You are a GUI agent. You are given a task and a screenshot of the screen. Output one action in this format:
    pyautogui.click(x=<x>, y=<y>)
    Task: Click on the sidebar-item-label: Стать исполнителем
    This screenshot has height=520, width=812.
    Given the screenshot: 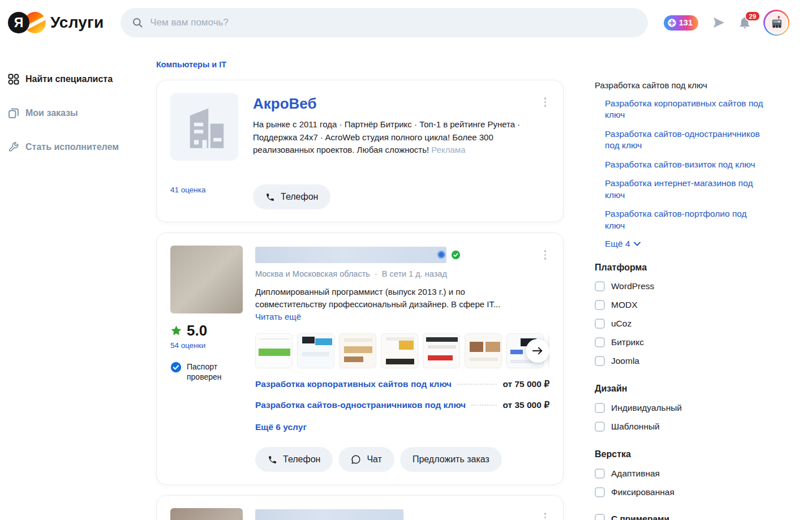 What is the action you would take?
    pyautogui.click(x=72, y=147)
    